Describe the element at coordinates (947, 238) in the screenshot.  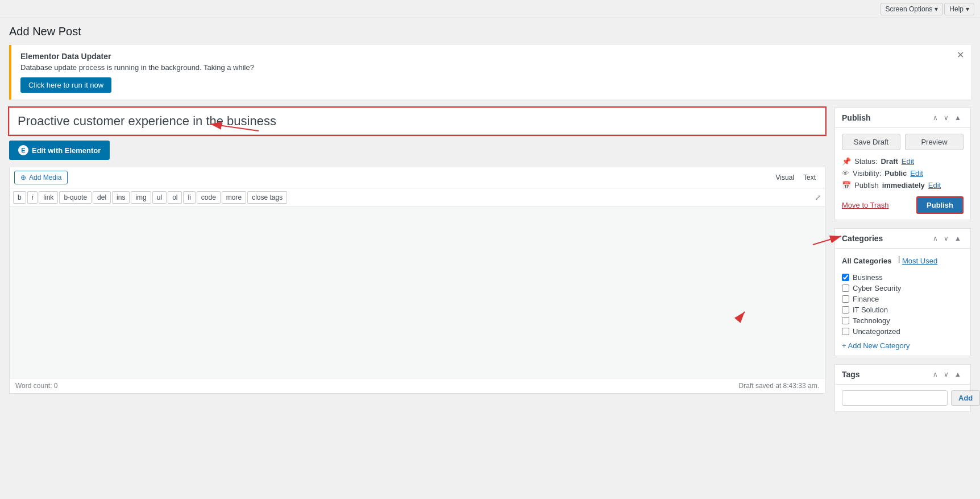
I see `categories-panel-controls: ∧ ∨ ▲` at that location.